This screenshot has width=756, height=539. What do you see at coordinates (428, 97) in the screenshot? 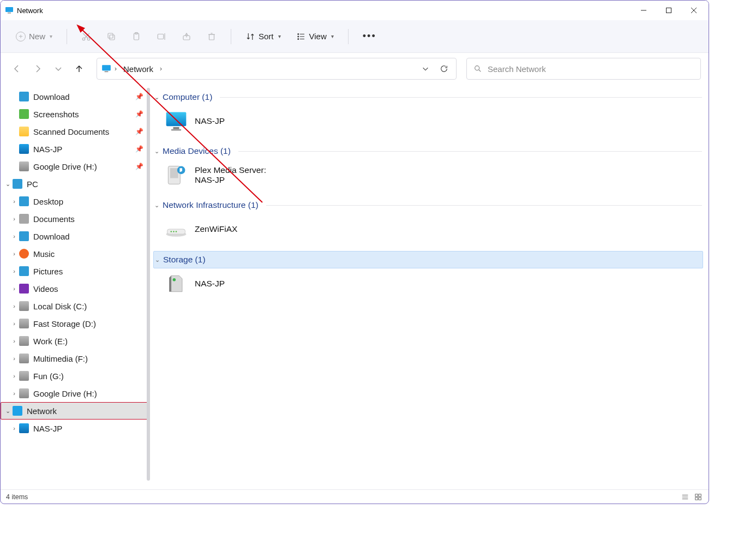
I see `group-header-computer: ⌄ Computer (1)` at bounding box center [428, 97].